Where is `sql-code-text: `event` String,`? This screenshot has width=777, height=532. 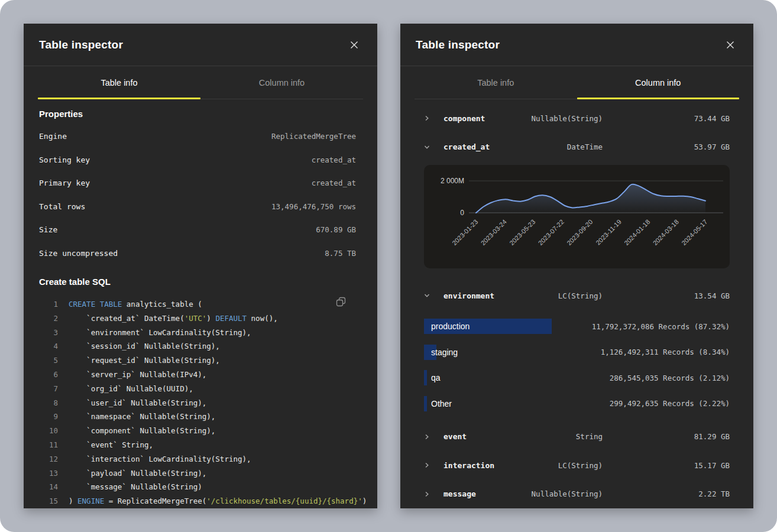
sql-code-text: `event` String, is located at coordinates (111, 445).